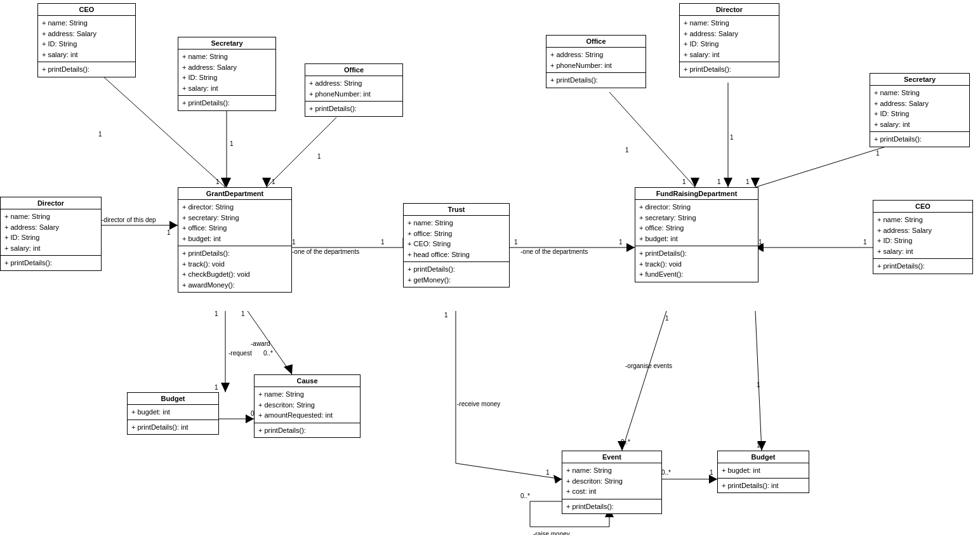 This screenshot has width=980, height=535. Describe the element at coordinates (729, 10) in the screenshot. I see `director-right-title: Director` at that location.